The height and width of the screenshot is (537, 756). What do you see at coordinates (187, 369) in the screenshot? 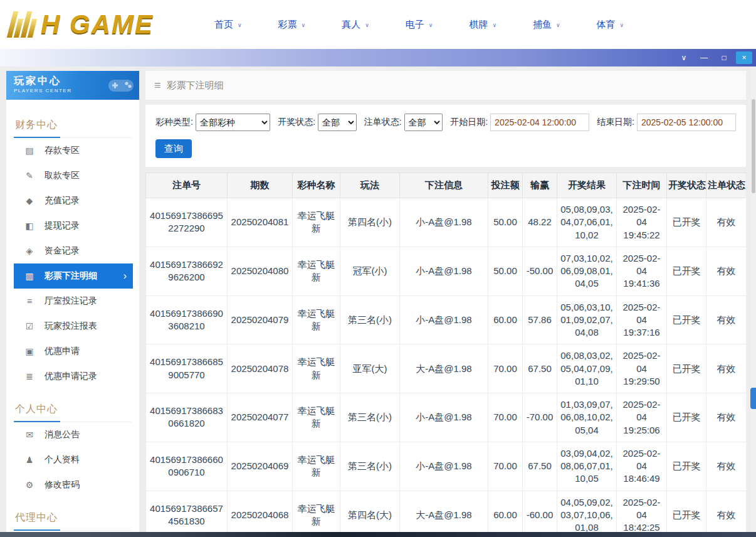
I see `table-cell: 401569173866859005770` at bounding box center [187, 369].